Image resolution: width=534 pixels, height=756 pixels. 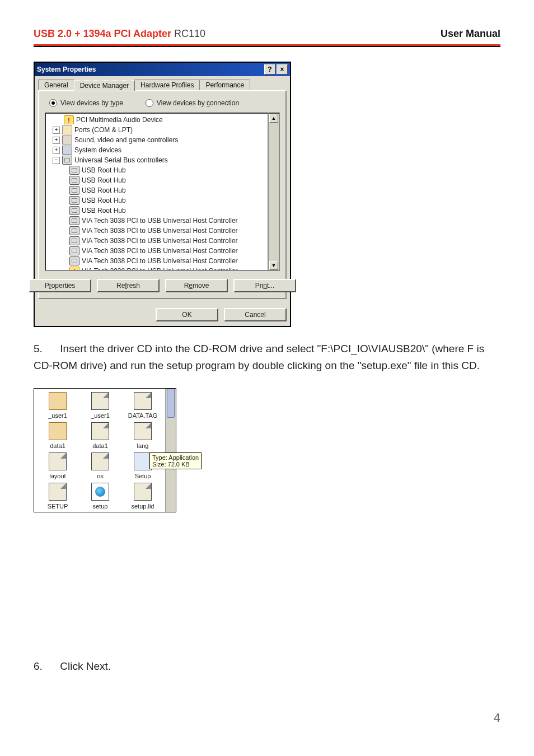 What do you see at coordinates (157, 160) in the screenshot?
I see `tree-node: −Universal Serial Bus controllers` at bounding box center [157, 160].